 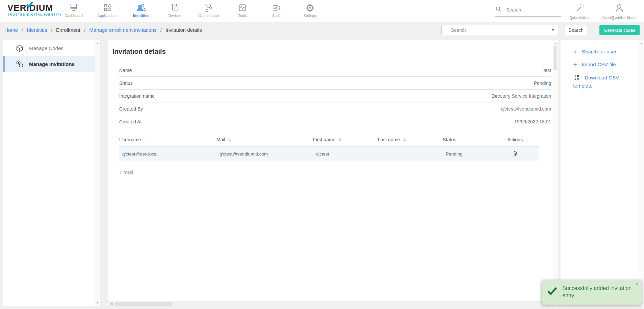 What do you see at coordinates (606, 82) in the screenshot?
I see `download-csv-template-link: Download CSV template` at bounding box center [606, 82].